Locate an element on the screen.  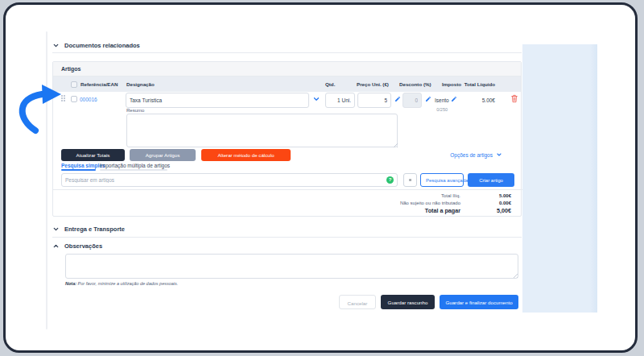
total-net-label: Total Ilíq. is located at coordinates (451, 196).